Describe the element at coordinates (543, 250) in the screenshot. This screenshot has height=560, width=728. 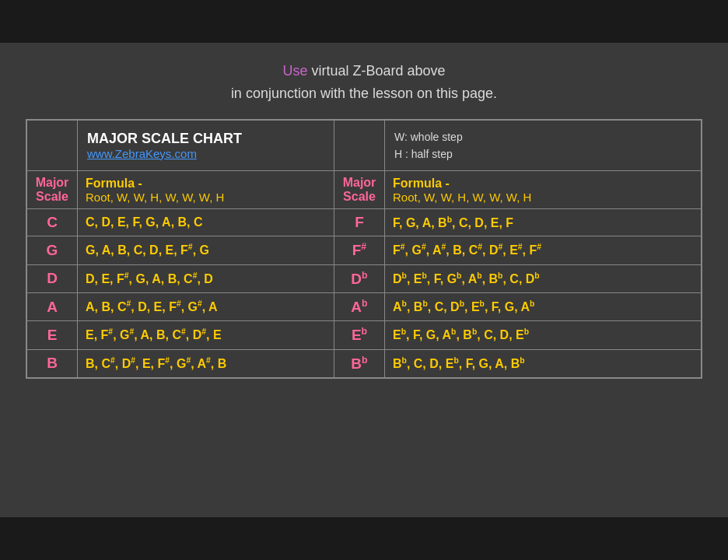
I see `scale-fsharp: F#, G#, A#, B, C#, D#, E#, F#` at that location.